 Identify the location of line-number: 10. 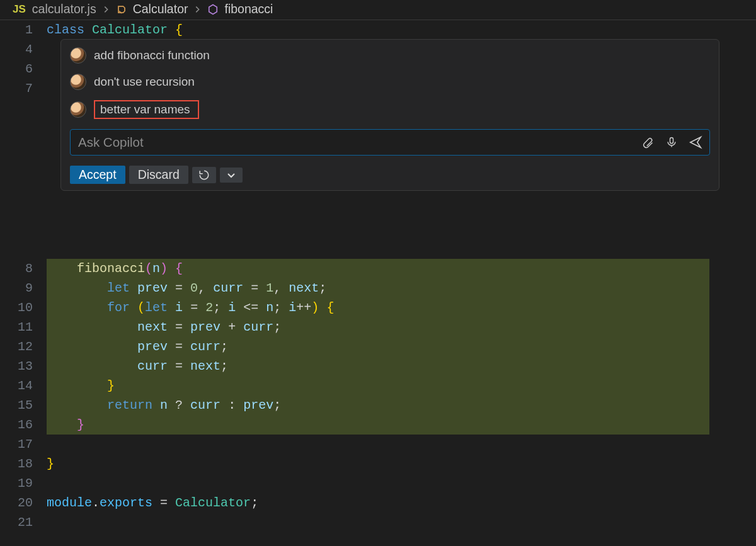
(16, 307).